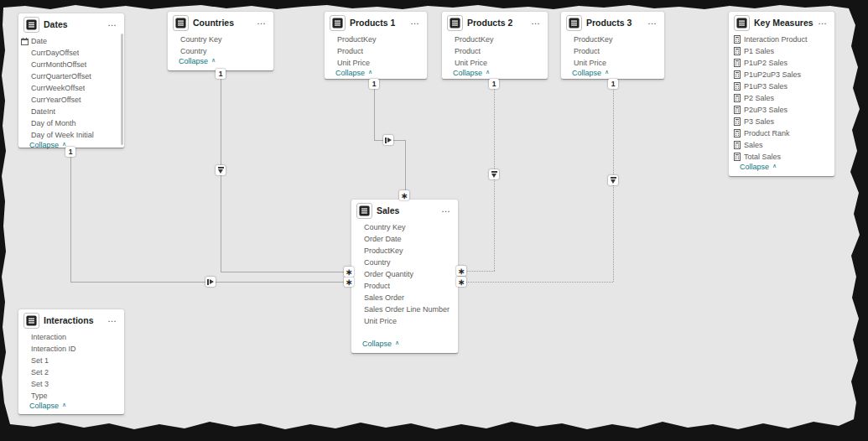 The image size is (868, 441). Describe the element at coordinates (122, 89) in the screenshot. I see `scrollbar` at that location.